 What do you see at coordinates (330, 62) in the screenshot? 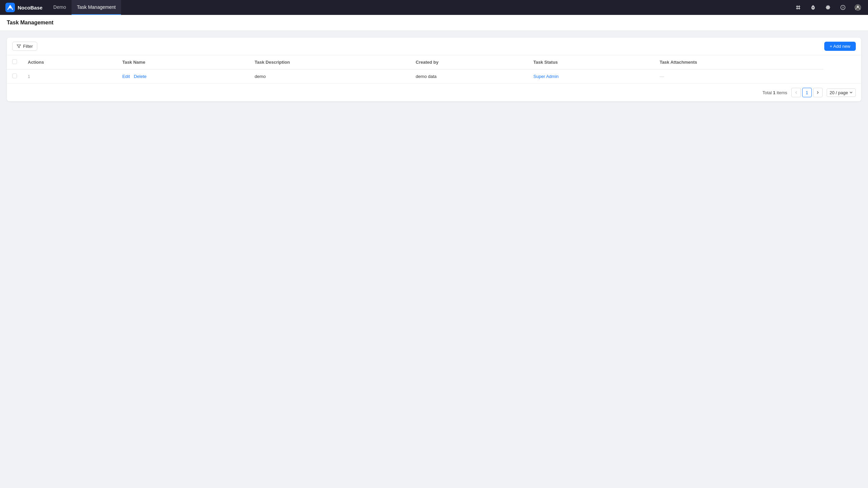
I see `col-task-description: Task Description` at bounding box center [330, 62].